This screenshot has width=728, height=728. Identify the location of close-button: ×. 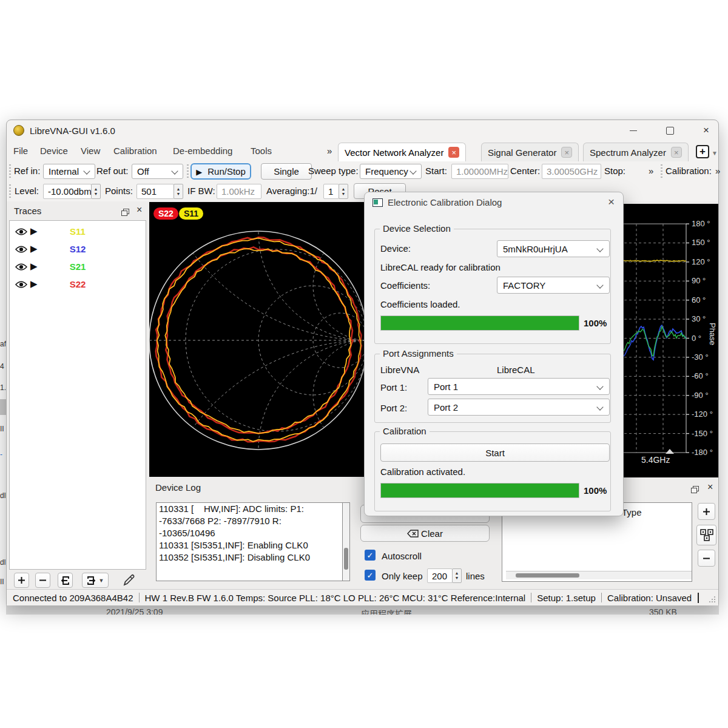
(706, 130).